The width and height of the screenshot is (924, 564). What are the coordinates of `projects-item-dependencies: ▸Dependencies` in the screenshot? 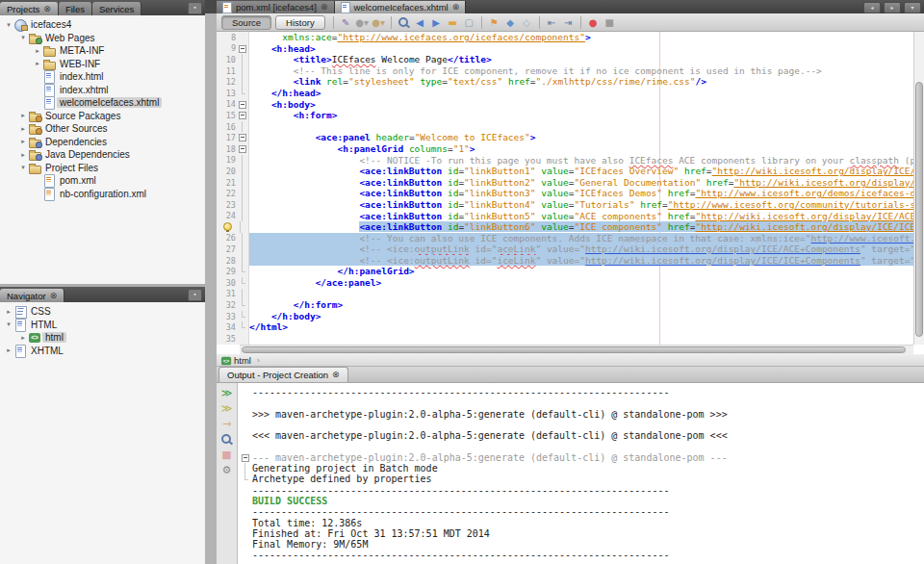 It's located at (102, 142).